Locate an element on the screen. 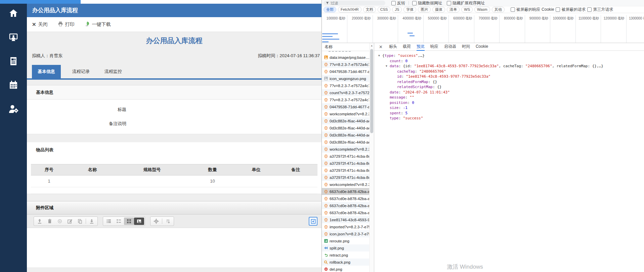 This screenshot has width=644, height=272. request-list-scrollbar: ▲ is located at coordinates (372, 157).